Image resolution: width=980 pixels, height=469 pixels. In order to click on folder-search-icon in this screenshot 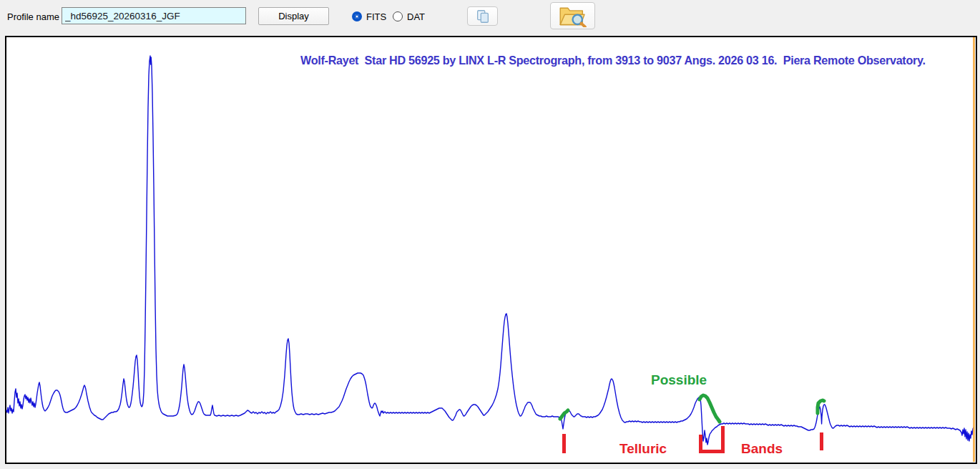, I will do `click(573, 16)`.